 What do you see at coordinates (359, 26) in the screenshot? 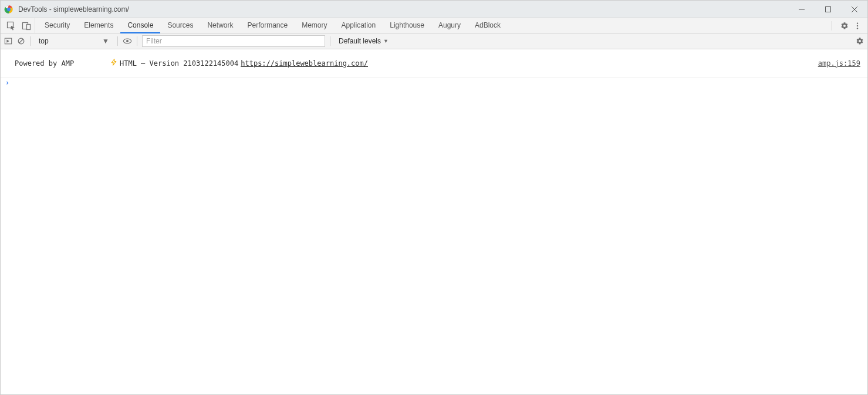
I see `tab-application: Application` at bounding box center [359, 26].